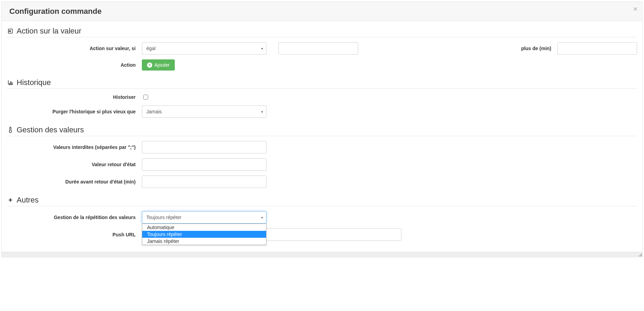 The image size is (644, 311). Describe the element at coordinates (204, 182) in the screenshot. I see `input-duree` at that location.